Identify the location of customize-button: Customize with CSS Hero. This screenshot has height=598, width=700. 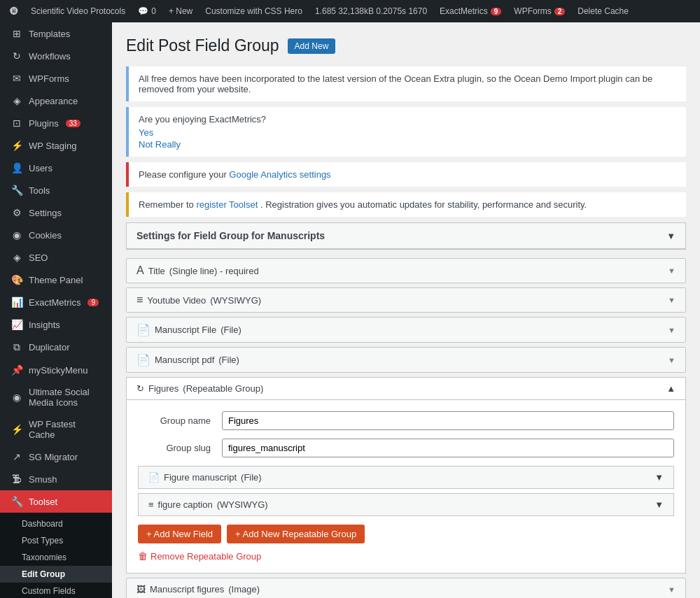
(253, 11).